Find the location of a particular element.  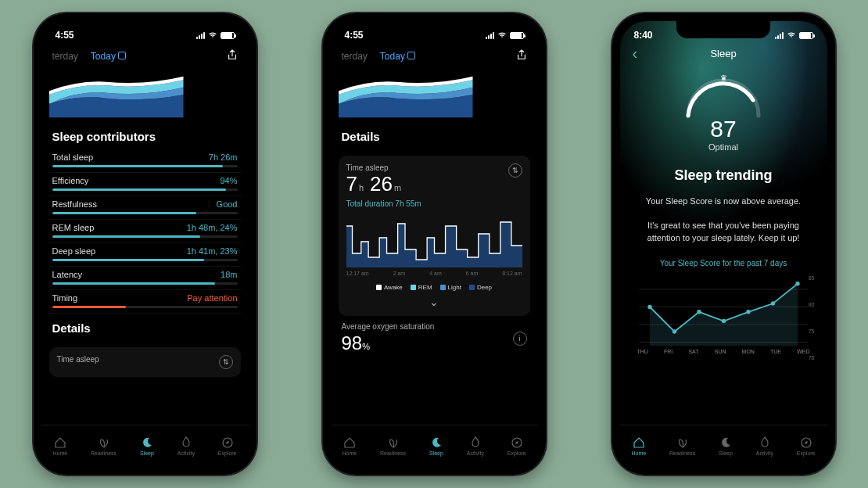

trending-text-1: Your Sleep Score is now above average. is located at coordinates (724, 202).